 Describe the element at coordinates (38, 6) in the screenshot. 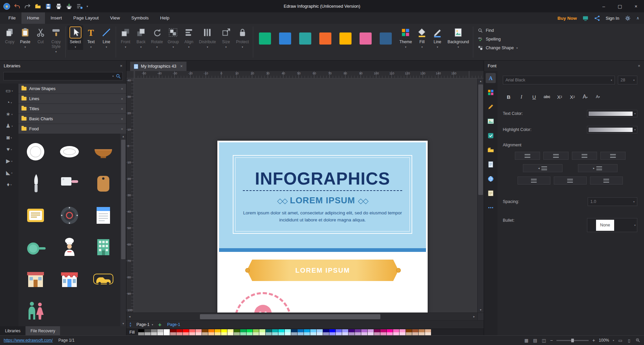

I see `open-icon` at that location.